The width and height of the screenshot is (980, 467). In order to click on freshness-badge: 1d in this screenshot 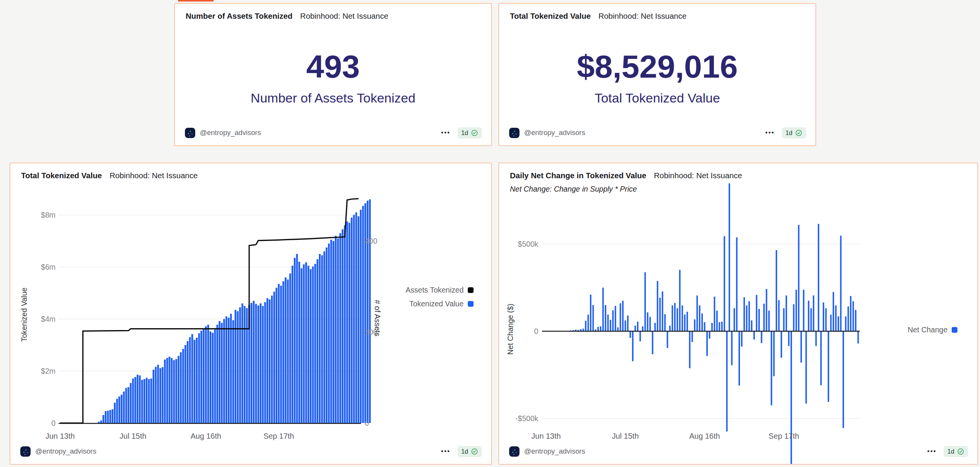, I will do `click(470, 133)`.